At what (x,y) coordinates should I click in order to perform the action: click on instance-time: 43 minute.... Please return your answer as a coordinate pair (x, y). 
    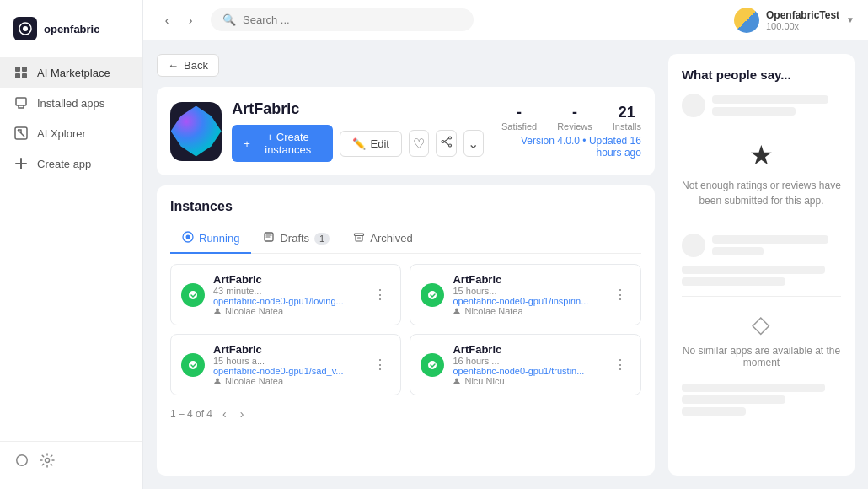
    Looking at the image, I should click on (287, 291).